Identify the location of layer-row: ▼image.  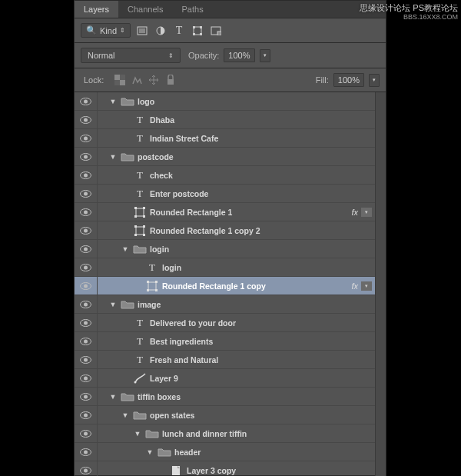
(224, 305).